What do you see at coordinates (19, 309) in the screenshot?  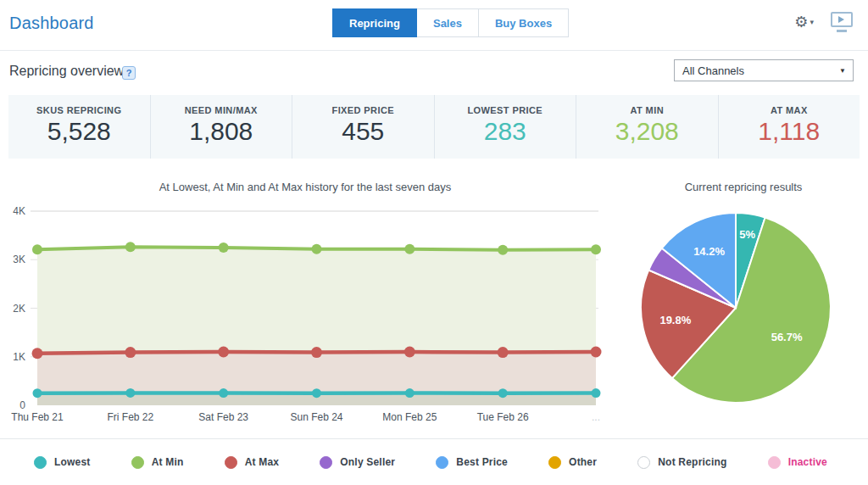 I see `y-axis-tick: 2K` at bounding box center [19, 309].